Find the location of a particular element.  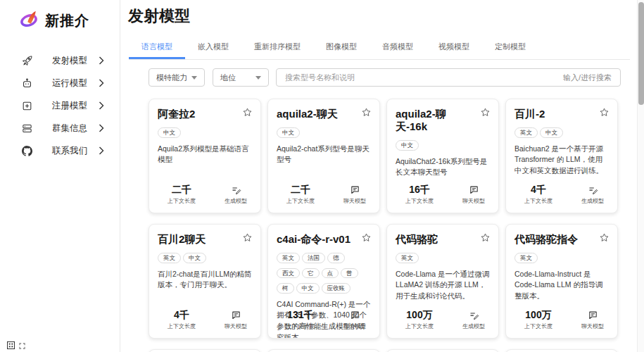

context-length-metric: 131千 上下文长度 is located at coordinates (301, 320).